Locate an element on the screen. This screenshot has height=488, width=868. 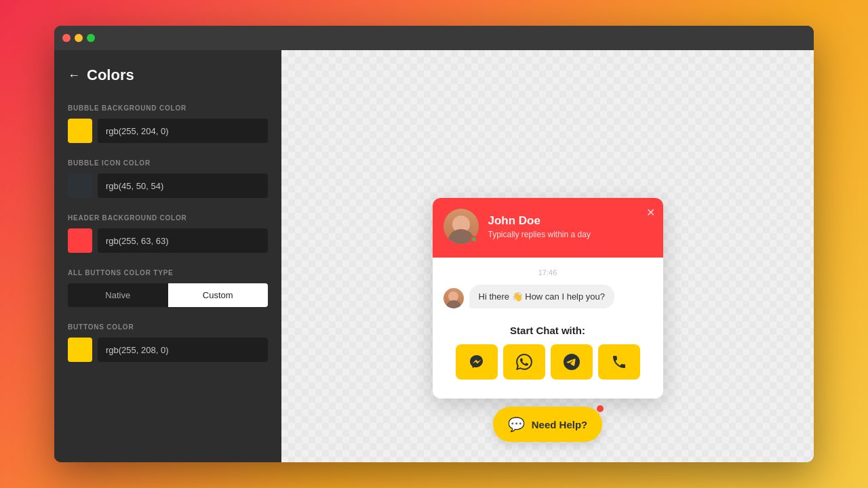
chat-message-row: Hi there 👋 How can I help you? is located at coordinates (548, 297).